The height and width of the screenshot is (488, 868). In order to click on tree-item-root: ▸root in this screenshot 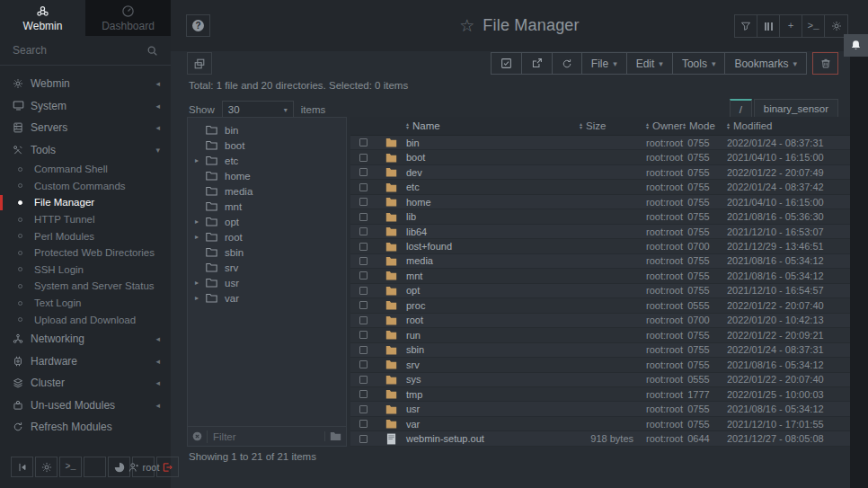, I will do `click(267, 237)`.